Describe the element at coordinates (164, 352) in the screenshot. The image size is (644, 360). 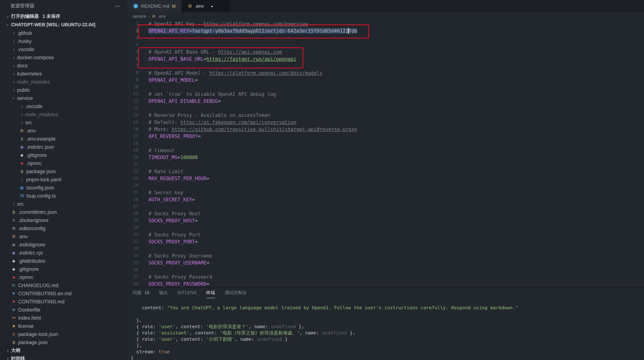
I see `code-segment: true` at that location.